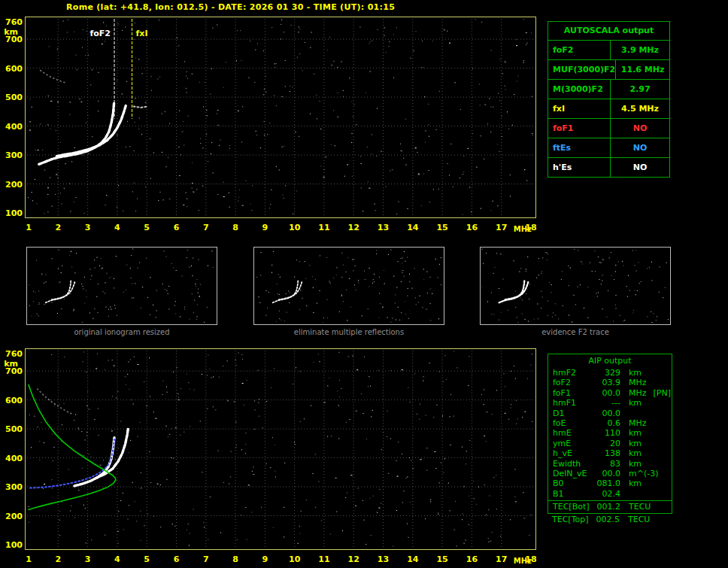 The height and width of the screenshot is (568, 728). Describe the element at coordinates (147, 227) in the screenshot. I see `x-axis-tick-label: 5` at that location.